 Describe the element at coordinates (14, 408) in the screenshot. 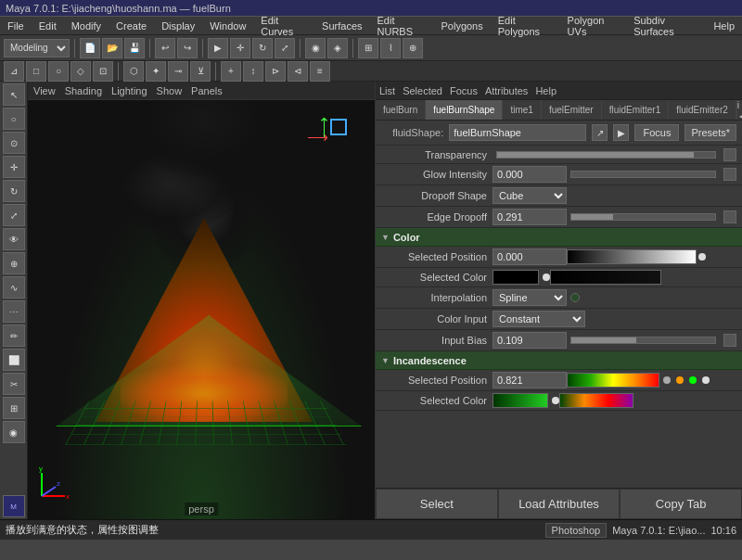

I see `left-tool-stitch: ⊞` at that location.